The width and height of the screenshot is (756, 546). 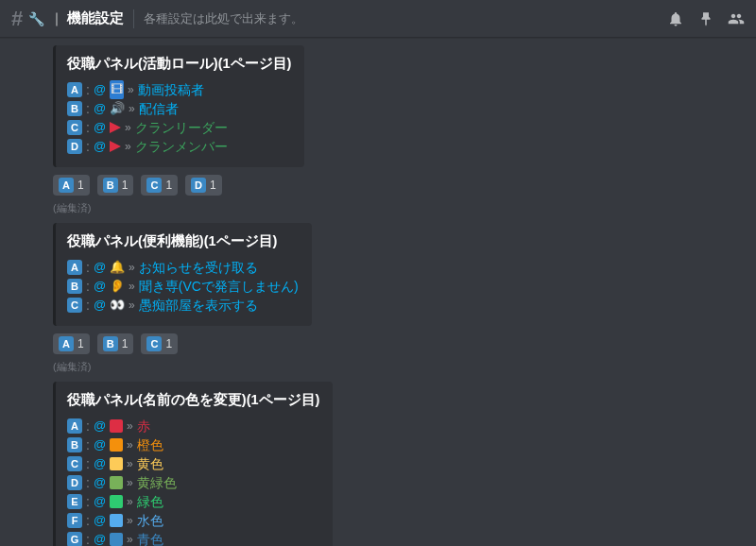 What do you see at coordinates (198, 305) in the screenshot?
I see `role-mention: 愚痴部屋を表示する` at bounding box center [198, 305].